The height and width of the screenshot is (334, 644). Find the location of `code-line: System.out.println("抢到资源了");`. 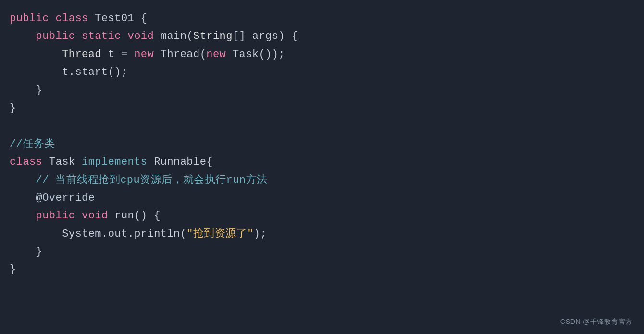

code-line: System.out.println("抢到资源了"); is located at coordinates (322, 234).